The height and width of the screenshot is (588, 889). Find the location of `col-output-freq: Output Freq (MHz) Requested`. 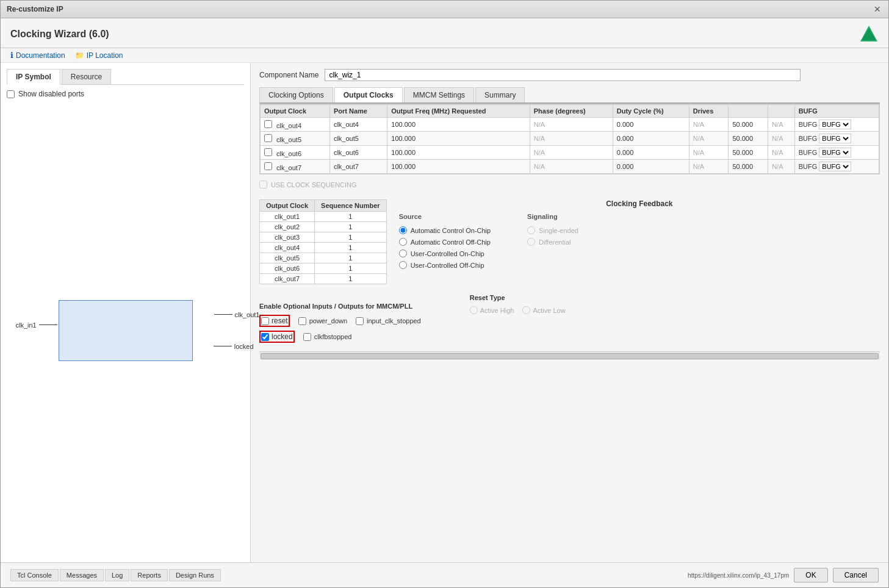

col-output-freq: Output Freq (MHz) Requested is located at coordinates (459, 111).